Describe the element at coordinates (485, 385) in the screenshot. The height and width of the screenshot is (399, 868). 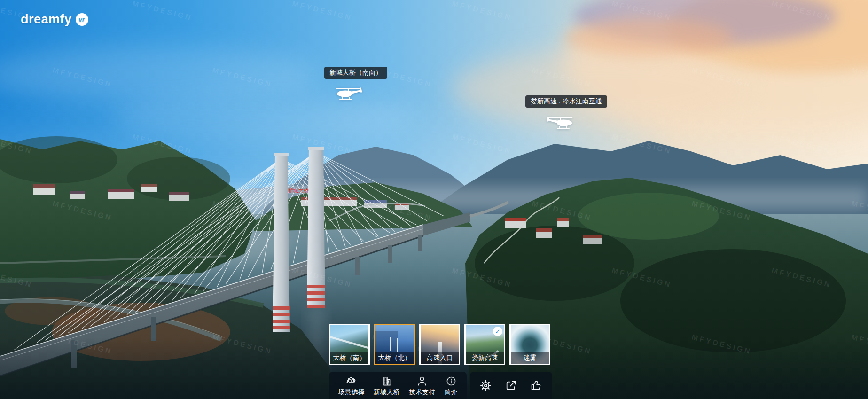
I see `settings-button` at that location.